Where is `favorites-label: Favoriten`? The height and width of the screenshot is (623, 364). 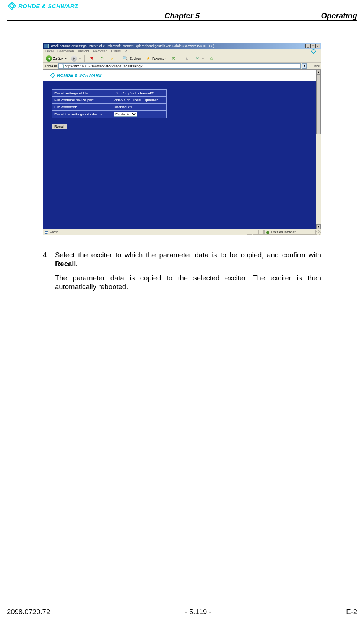 favorites-label: Favoriten is located at coordinates (159, 59).